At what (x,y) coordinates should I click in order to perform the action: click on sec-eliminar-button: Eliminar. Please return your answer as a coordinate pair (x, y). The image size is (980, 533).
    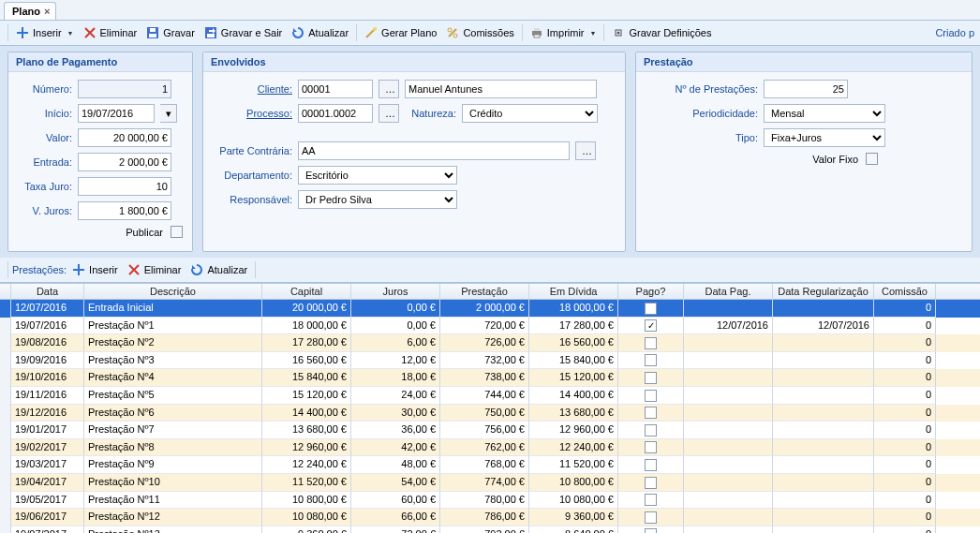
    Looking at the image, I should click on (155, 270).